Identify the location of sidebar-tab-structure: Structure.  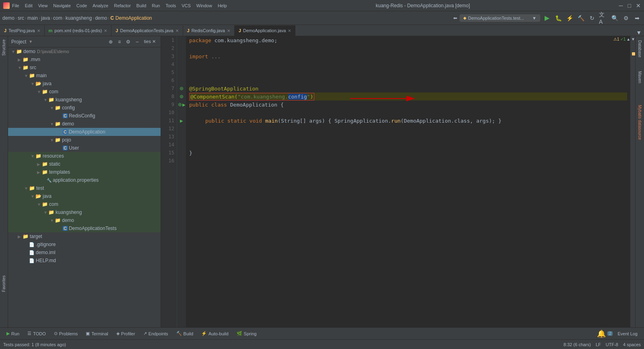
(4, 47).